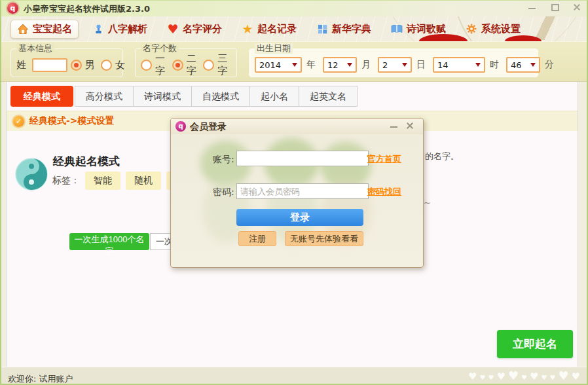 This screenshot has width=588, height=385. I want to click on generate-1000-names-button: 一次生成1000个名字, so click(109, 242).